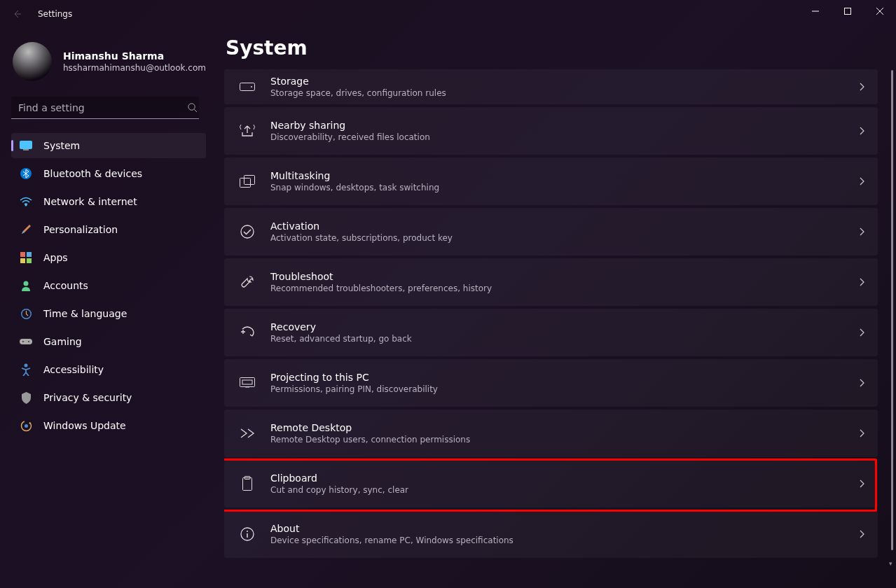 This screenshot has width=896, height=588. What do you see at coordinates (109, 230) in the screenshot?
I see `nav-item-personalization: Personalization` at bounding box center [109, 230].